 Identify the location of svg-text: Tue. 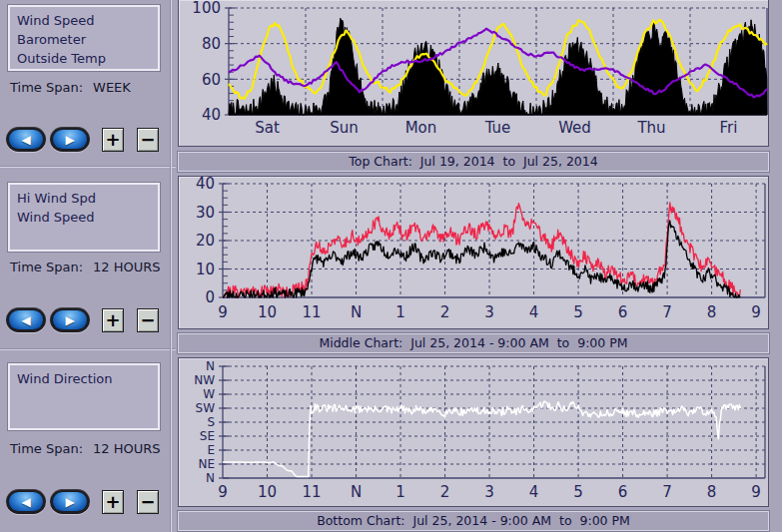
(497, 128).